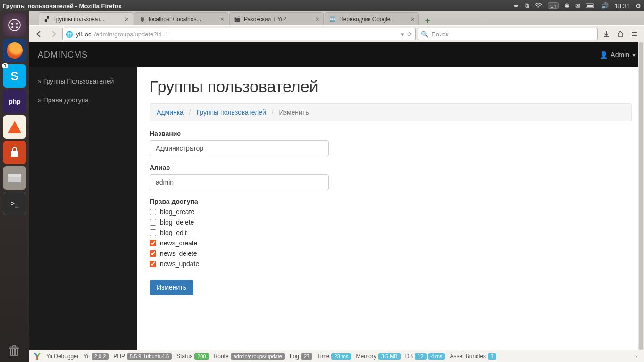 This screenshot has width=644, height=362. Describe the element at coordinates (15, 152) in the screenshot. I see `software-center-icon` at that location.